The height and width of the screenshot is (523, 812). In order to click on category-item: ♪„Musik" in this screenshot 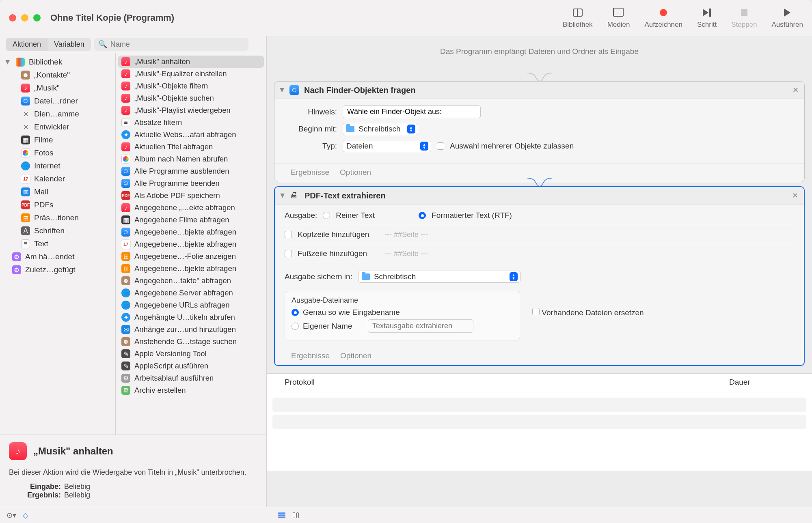, I will do `click(58, 88)`.